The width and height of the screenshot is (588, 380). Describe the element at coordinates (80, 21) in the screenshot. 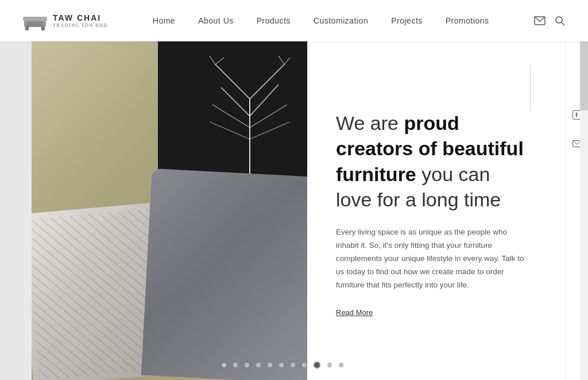

I see `logo-text: TAW CHAI TRADING SDN BHD` at that location.